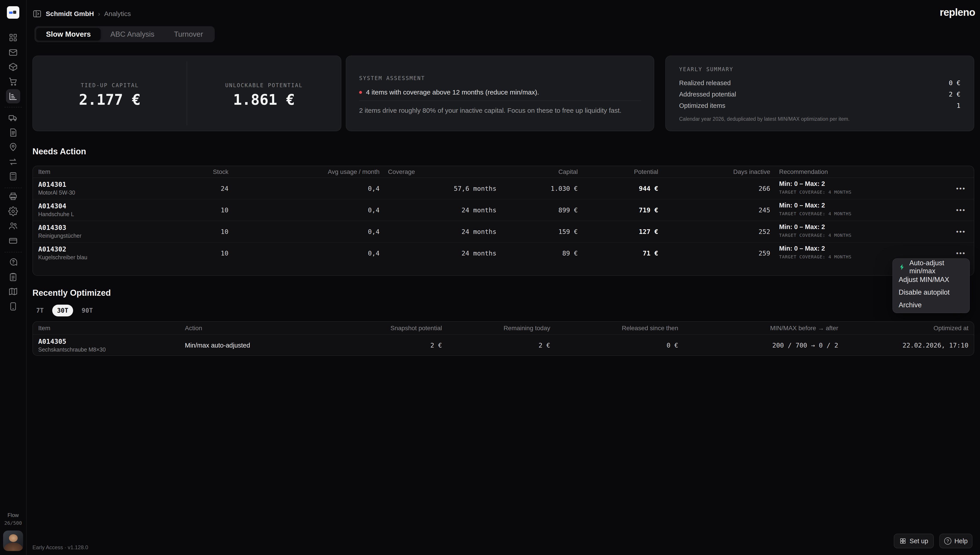 The height and width of the screenshot is (555, 980). Describe the element at coordinates (56, 193) in the screenshot. I see `item-name: MotorAl 5W-30` at that location.